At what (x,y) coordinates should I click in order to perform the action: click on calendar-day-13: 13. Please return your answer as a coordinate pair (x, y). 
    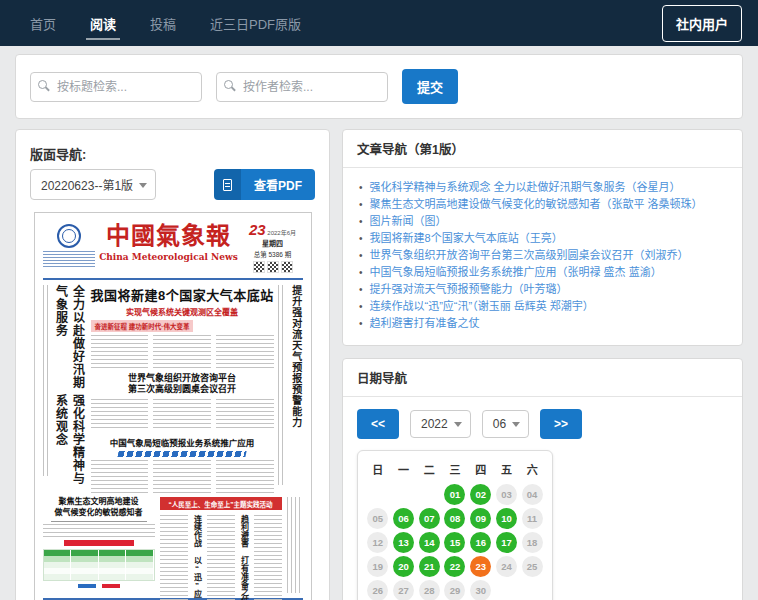
    Looking at the image, I should click on (404, 542).